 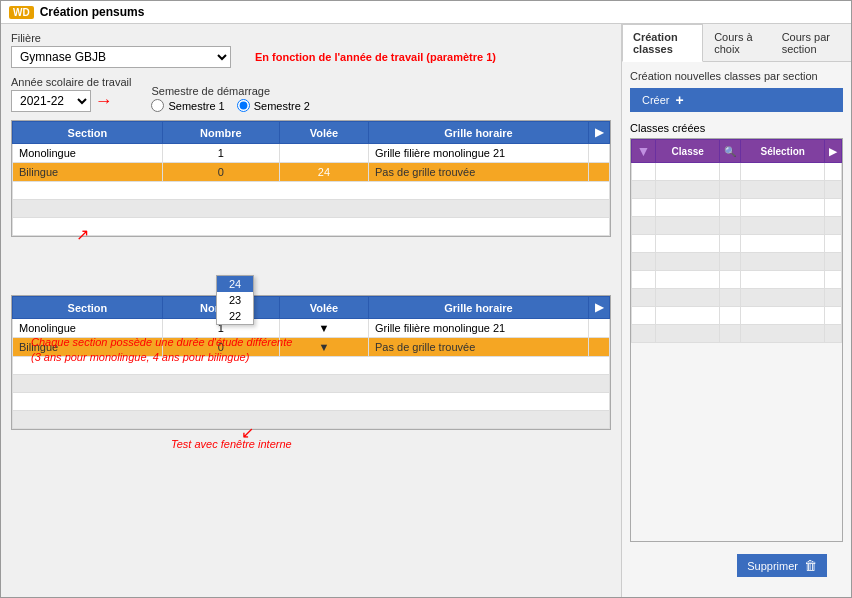 I want to click on col-volee-header: Volée, so click(x=324, y=133).